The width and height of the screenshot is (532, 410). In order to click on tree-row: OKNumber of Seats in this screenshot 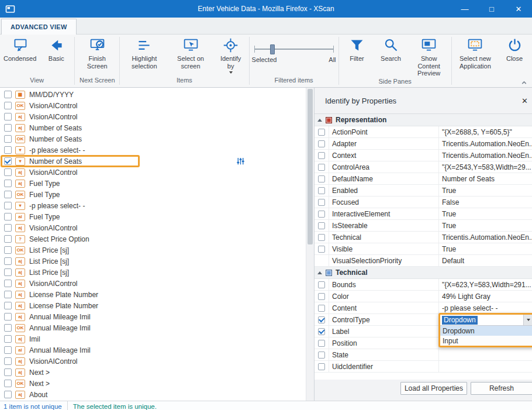, I will do `click(153, 139)`.